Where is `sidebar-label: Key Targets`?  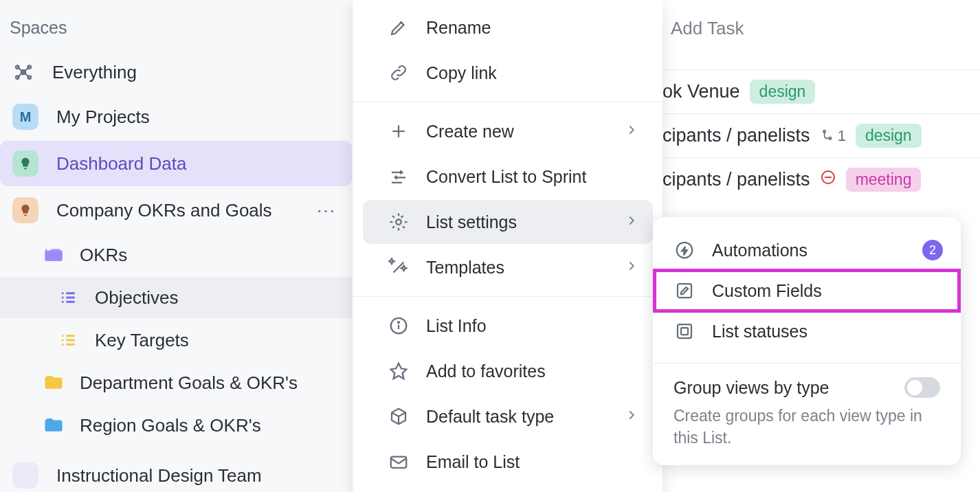
sidebar-label: Key Targets is located at coordinates (142, 341).